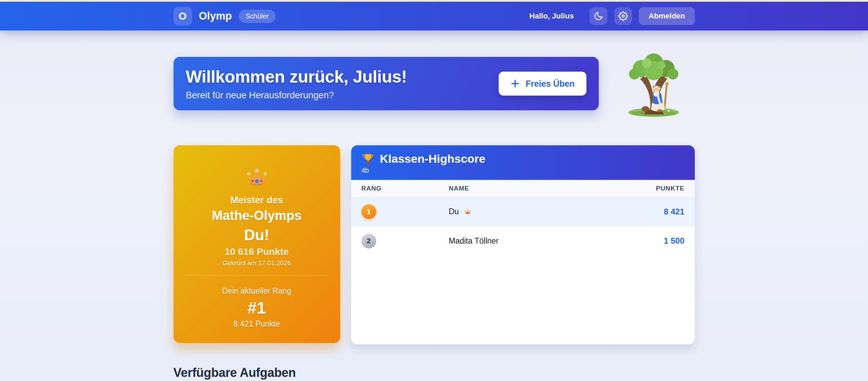  What do you see at coordinates (654, 84) in the screenshot?
I see `zeus-under-tree-illustration` at bounding box center [654, 84].